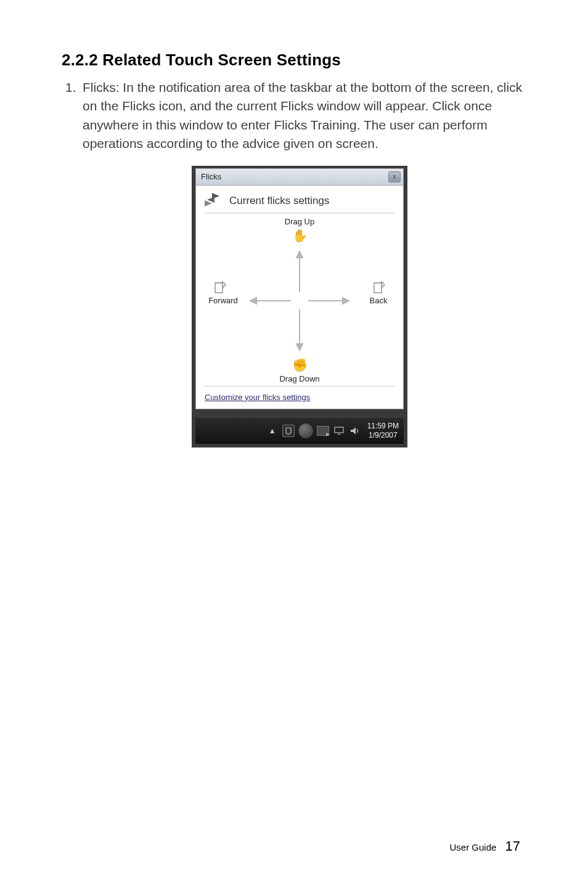  Describe the element at coordinates (300, 307) in the screenshot. I see `screenshot-figure: Flicks x Current flicks settings` at that location.